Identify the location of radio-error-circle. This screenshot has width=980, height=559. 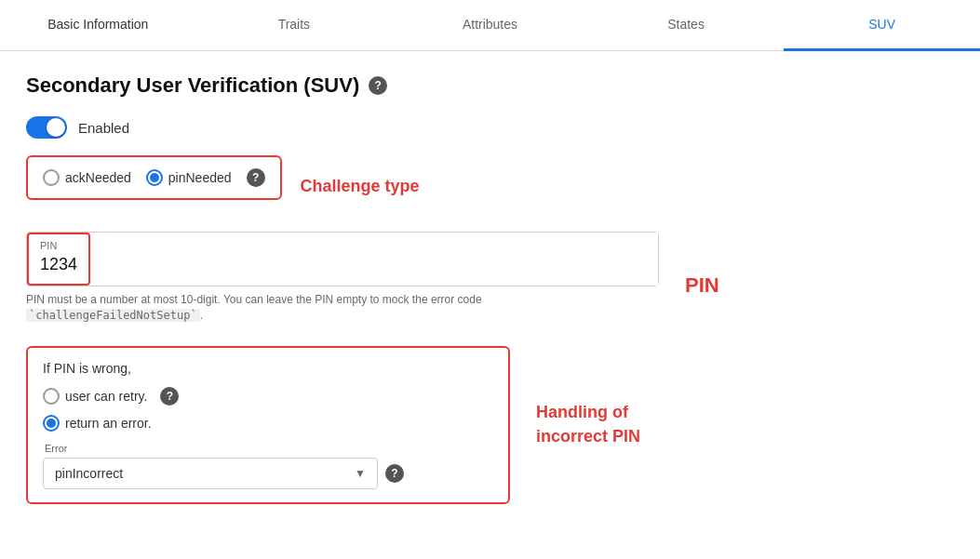
(51, 423).